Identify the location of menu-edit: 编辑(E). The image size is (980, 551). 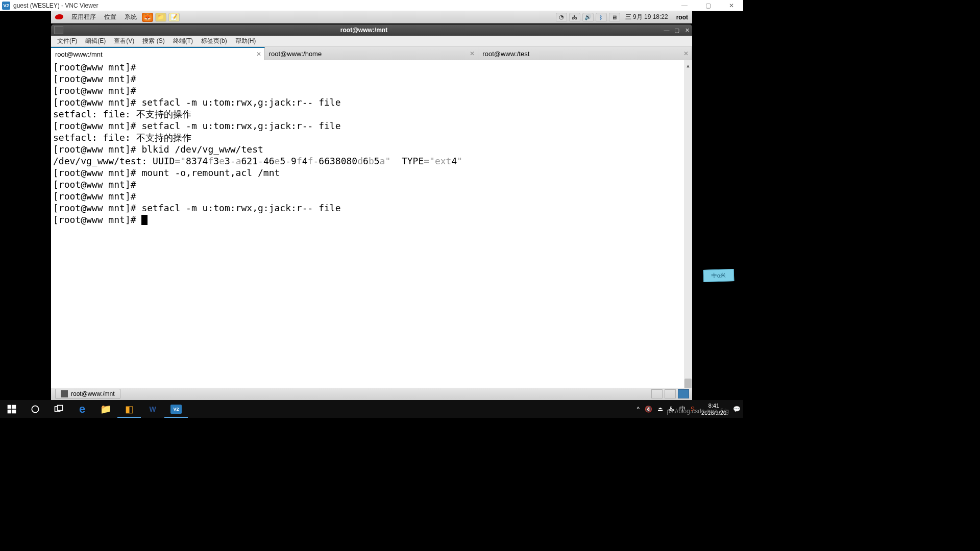
(95, 41).